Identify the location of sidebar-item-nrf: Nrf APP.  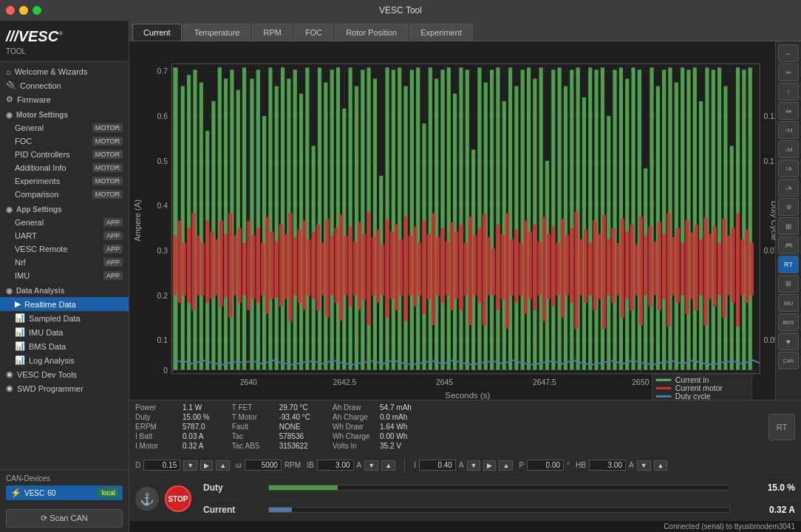
(64, 262).